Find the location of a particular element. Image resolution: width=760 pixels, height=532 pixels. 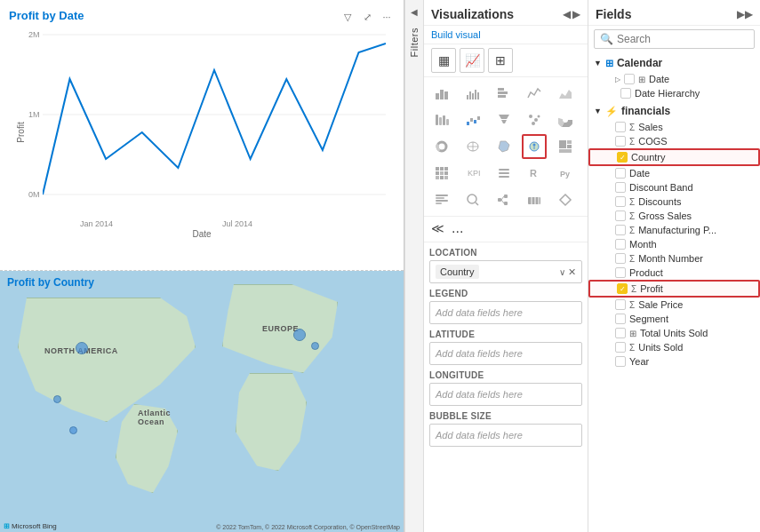

legend-box: Add data fields here is located at coordinates (506, 313).